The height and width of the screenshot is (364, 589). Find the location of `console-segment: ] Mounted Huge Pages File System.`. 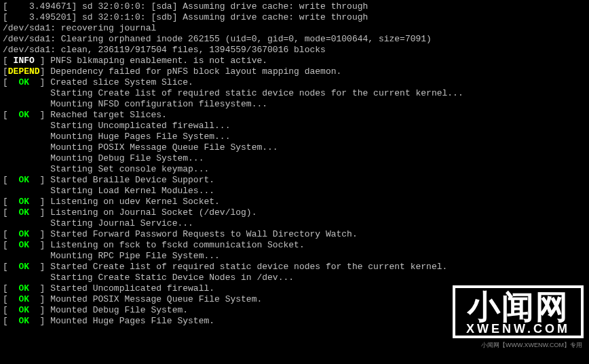

console-segment: ] Mounted Huge Pages File System. is located at coordinates (122, 321).